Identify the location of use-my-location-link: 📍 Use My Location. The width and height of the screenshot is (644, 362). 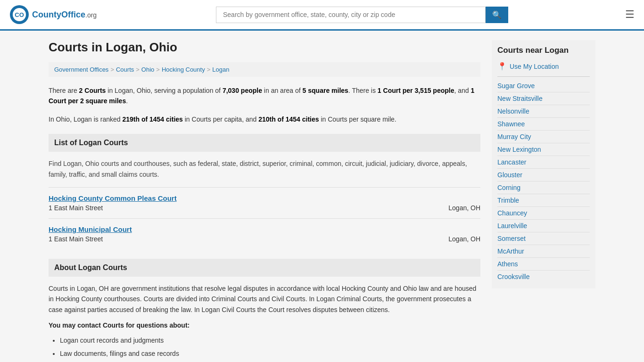
(544, 66).